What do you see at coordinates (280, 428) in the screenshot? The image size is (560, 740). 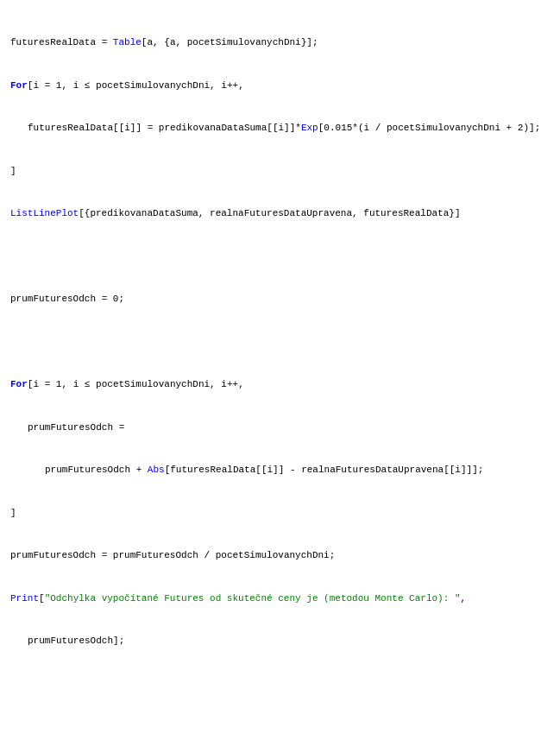 I see `code-line-8: prumFuturesOdch =` at bounding box center [280, 428].